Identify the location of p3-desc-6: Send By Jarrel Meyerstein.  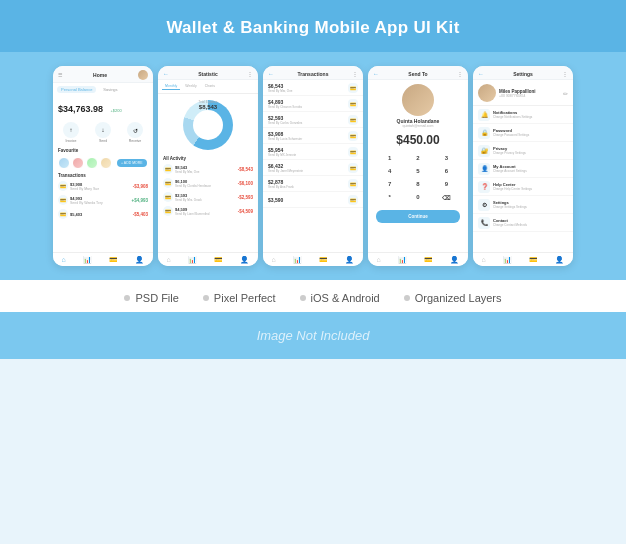
(286, 171).